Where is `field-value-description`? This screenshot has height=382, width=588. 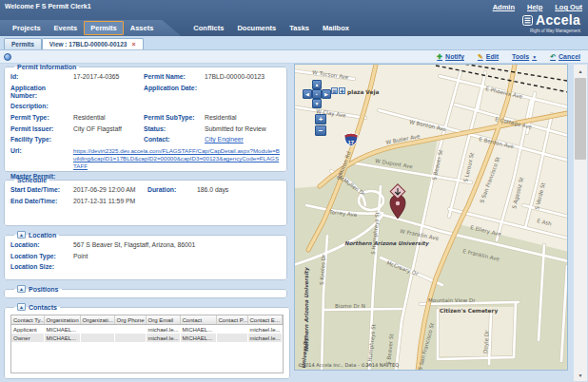
field-value-description is located at coordinates (177, 106).